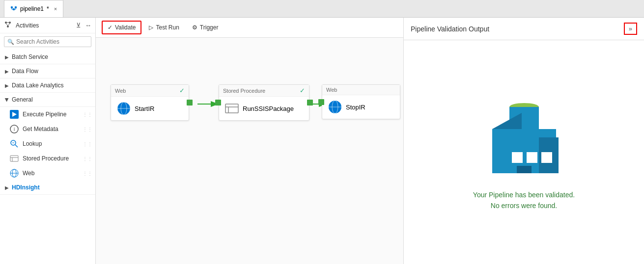  Describe the element at coordinates (32, 9) in the screenshot. I see `pipeline-tab-label: pipeline1` at that location.